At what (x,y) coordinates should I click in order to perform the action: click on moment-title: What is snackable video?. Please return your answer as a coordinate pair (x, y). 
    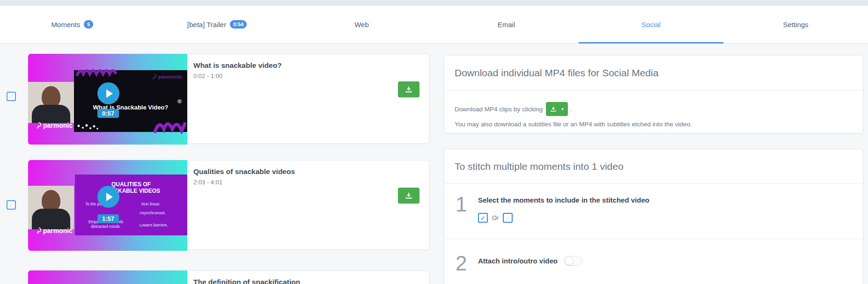
    Looking at the image, I should click on (238, 66).